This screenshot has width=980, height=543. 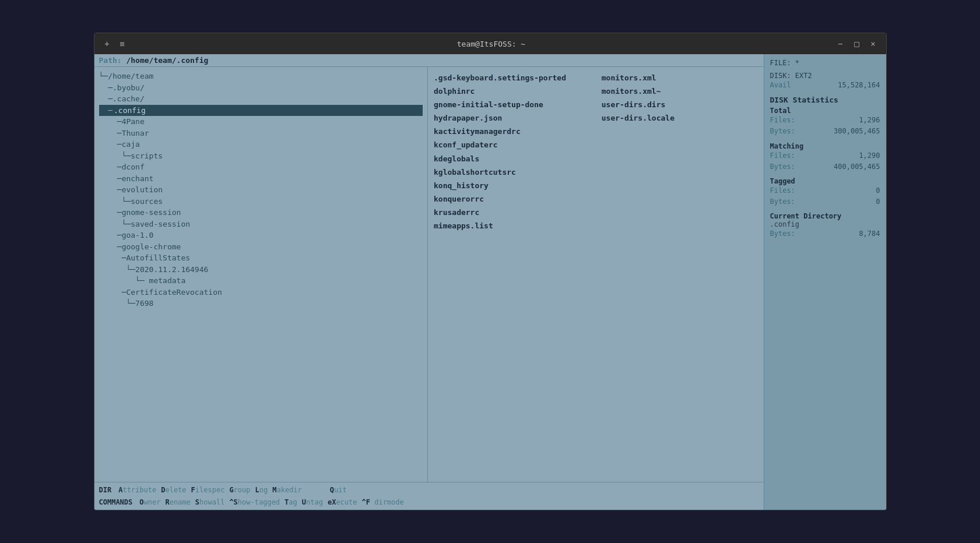 What do you see at coordinates (826, 181) in the screenshot?
I see `tagged-heading: Tagged` at bounding box center [826, 181].